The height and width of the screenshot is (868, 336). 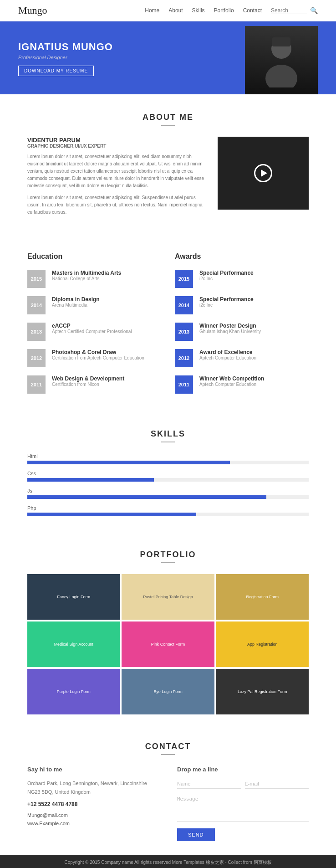 What do you see at coordinates (168, 746) in the screenshot?
I see `contact-title: CONTACT` at bounding box center [168, 746].